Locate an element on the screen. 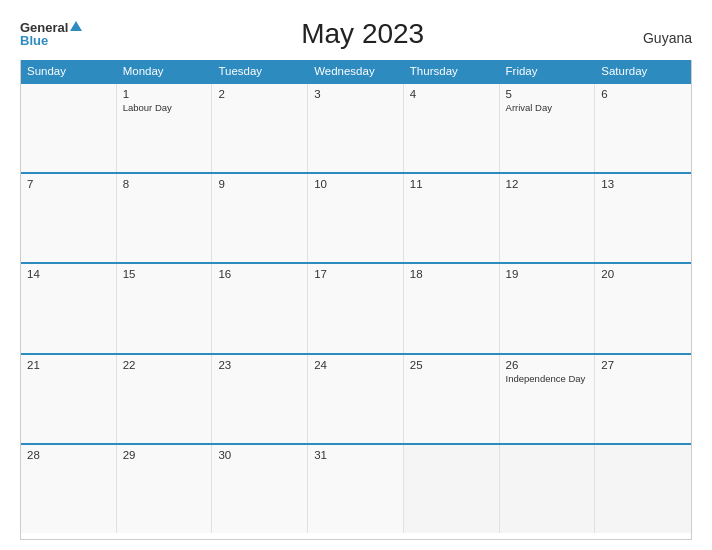 The width and height of the screenshot is (712, 550). day-cell: 4 is located at coordinates (452, 128).